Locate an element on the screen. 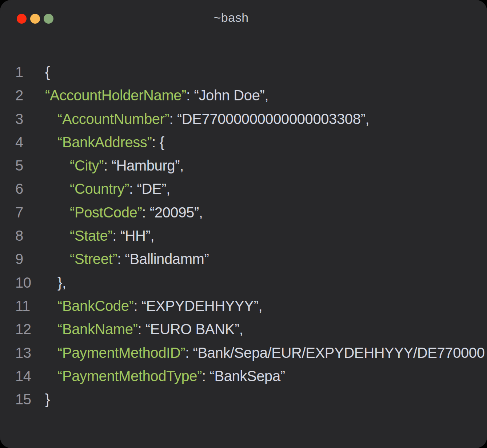 Image resolution: width=487 pixels, height=448 pixels. zoom-button is located at coordinates (49, 19).